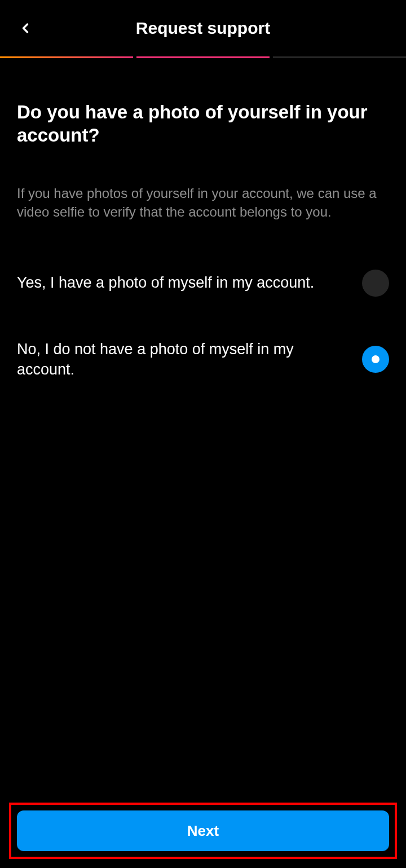 This screenshot has height=868, width=406. What do you see at coordinates (25, 28) in the screenshot?
I see `chevron-left-icon` at bounding box center [25, 28].